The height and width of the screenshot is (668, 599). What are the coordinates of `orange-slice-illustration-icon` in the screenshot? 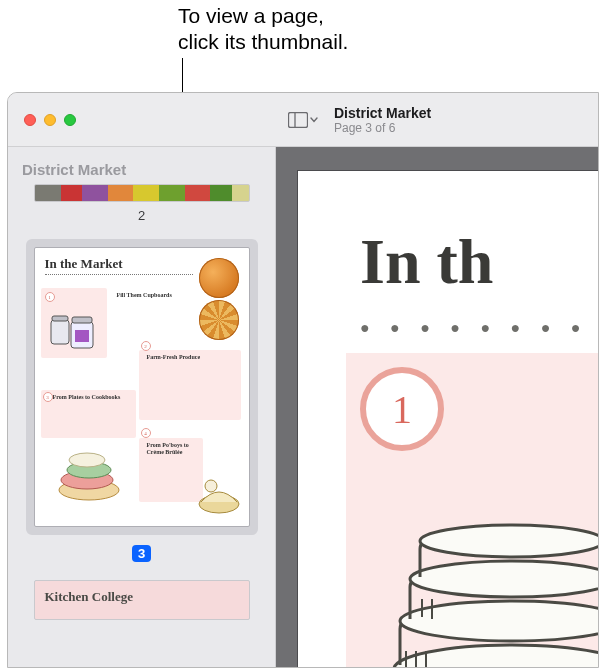 It's located at (219, 320).